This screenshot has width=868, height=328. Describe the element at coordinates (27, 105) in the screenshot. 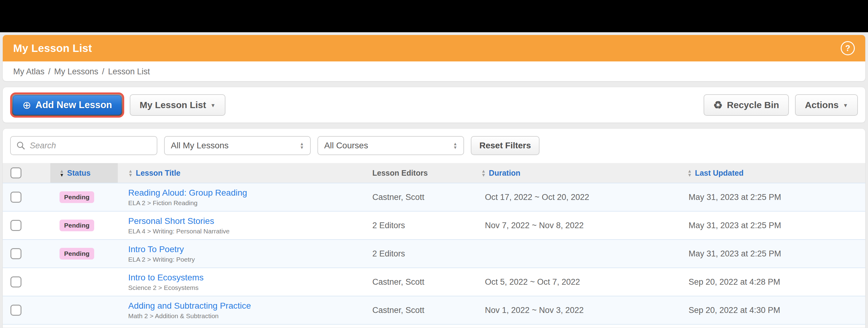

I see `circled-plus-icon: ⊕` at that location.